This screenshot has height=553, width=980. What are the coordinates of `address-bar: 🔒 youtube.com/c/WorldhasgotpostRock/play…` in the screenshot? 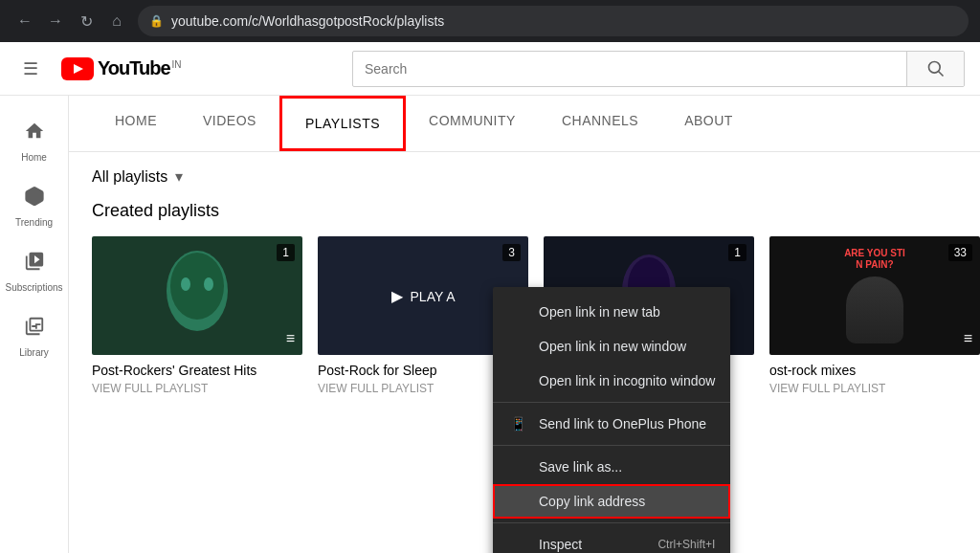 It's located at (553, 21).